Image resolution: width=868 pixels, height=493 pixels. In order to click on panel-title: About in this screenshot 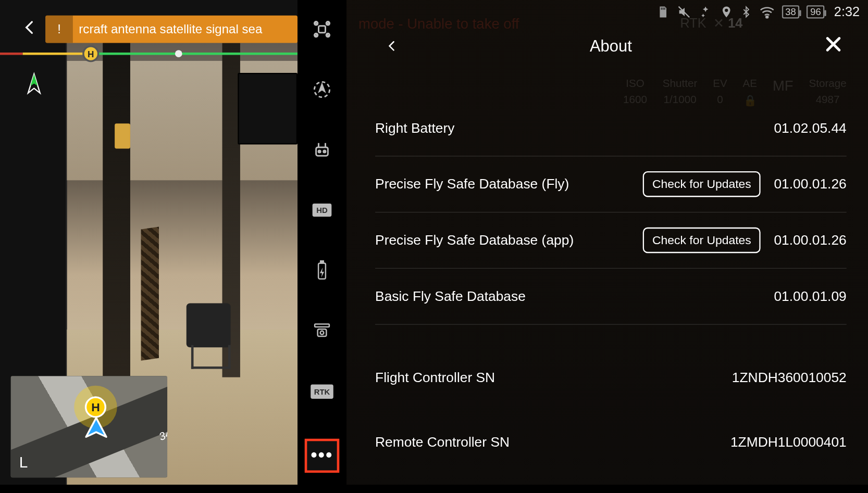, I will do `click(611, 46)`.